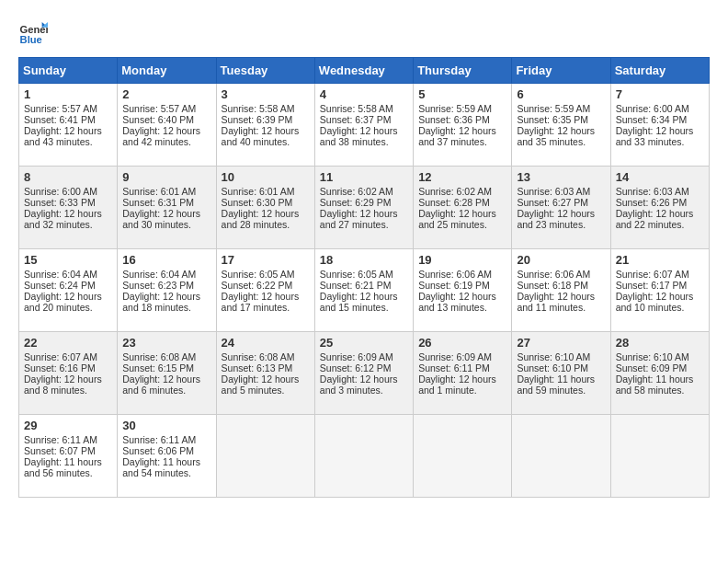 This screenshot has height=563, width=728. I want to click on daylight-text: Daylight: 12 hours and 38 minutes., so click(358, 136).